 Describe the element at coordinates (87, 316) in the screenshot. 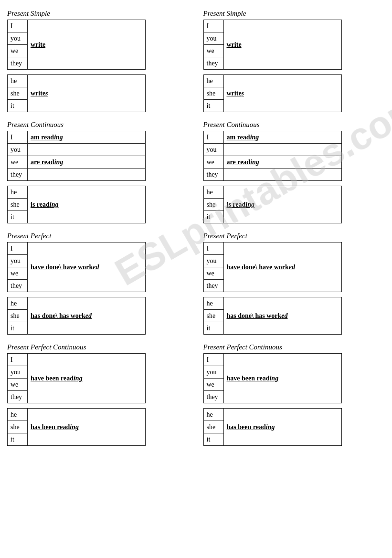

I see `verb-cell: has done\ has worked` at that location.